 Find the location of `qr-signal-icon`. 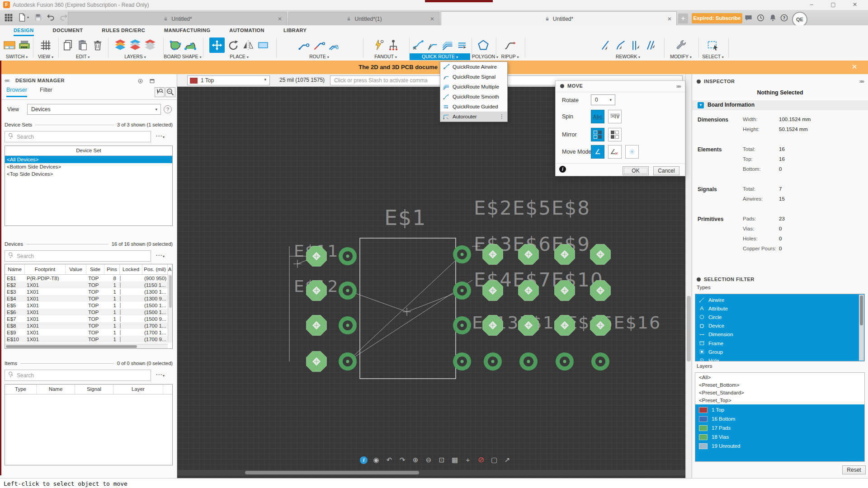

qr-signal-icon is located at coordinates (433, 45).